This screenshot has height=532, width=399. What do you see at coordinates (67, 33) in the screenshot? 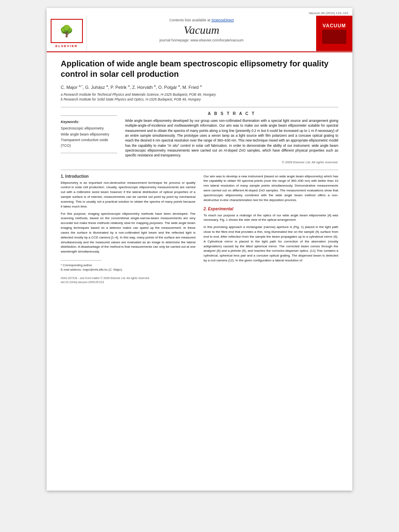
I see `elsevier-logo: 🌳 ELSEVIER` at bounding box center [67, 33].